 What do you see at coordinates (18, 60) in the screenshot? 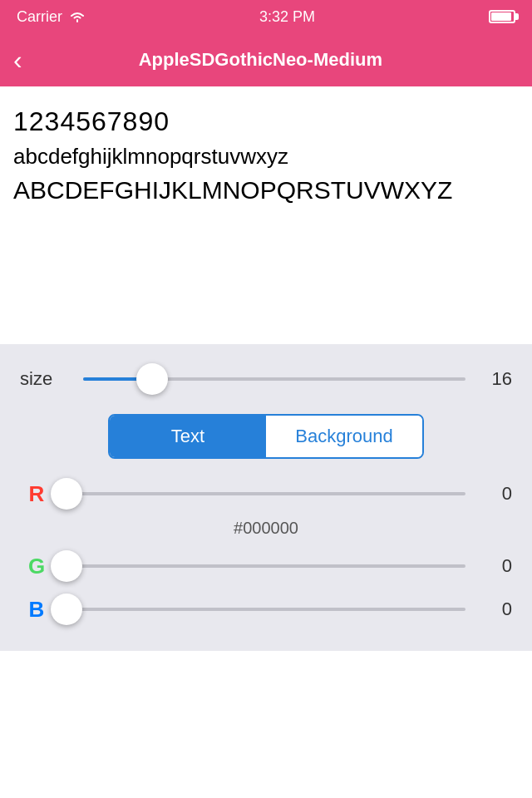
I see `back-button: ‹` at bounding box center [18, 60].